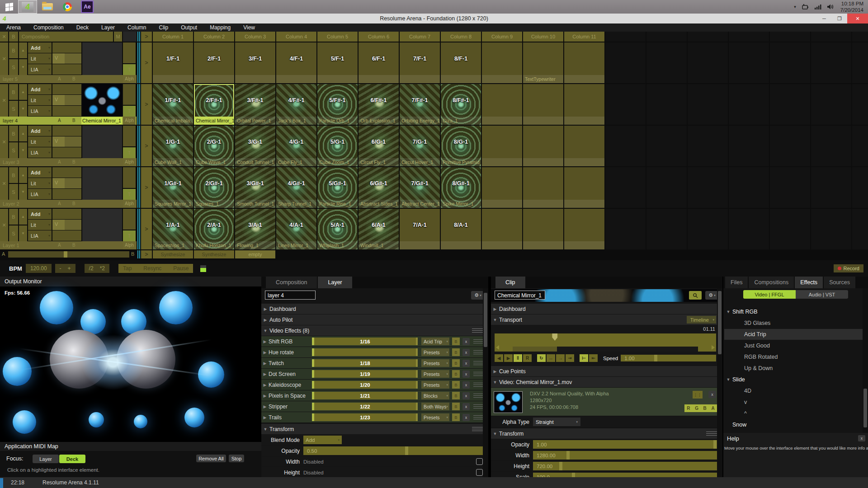 Image resolution: width=868 pixels, height=488 pixels. I want to click on transport-mode-dropdown: Timeline, so click(702, 320).